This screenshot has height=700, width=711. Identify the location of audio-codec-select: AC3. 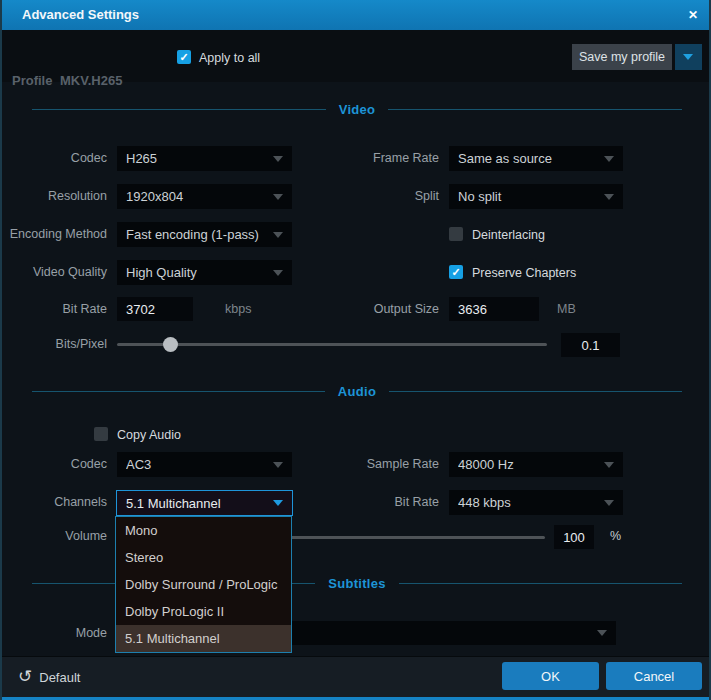
(204, 464).